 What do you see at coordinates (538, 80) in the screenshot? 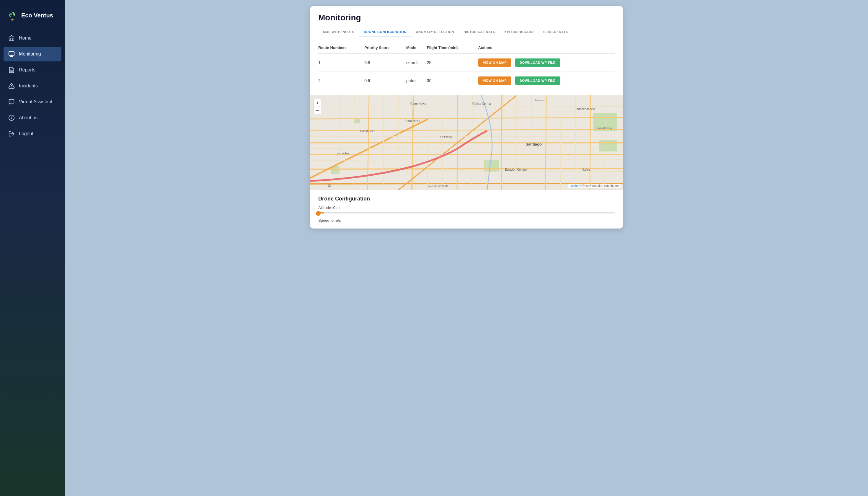
I see `download-wp-file-button-2: DOWNLOAD WP FILE` at bounding box center [538, 80].